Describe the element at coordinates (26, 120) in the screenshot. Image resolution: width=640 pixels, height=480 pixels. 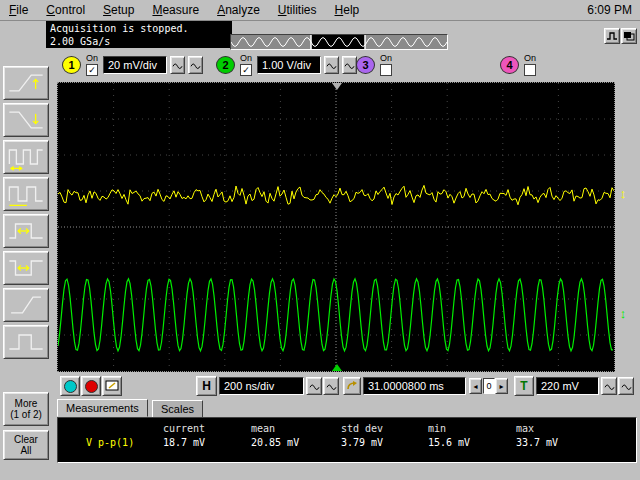
I see `fall-time-measure-button` at that location.